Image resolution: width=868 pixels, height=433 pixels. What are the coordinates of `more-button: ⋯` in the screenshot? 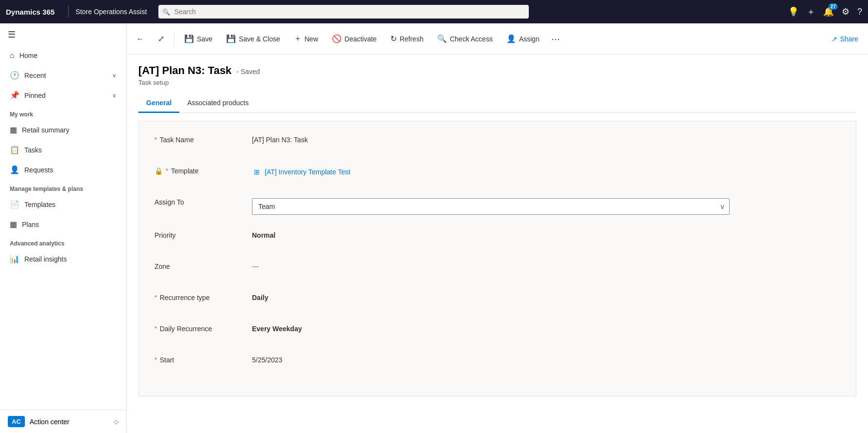 It's located at (556, 39).